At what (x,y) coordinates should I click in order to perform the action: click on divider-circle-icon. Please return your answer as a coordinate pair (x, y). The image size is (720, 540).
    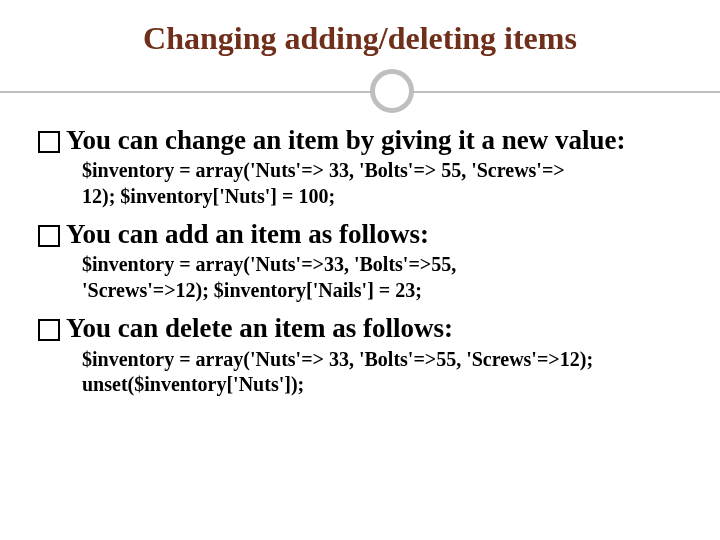
    Looking at the image, I should click on (392, 91).